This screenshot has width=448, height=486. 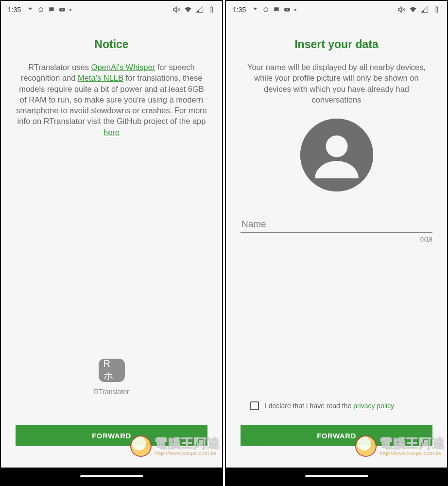 What do you see at coordinates (101, 78) in the screenshot?
I see `nllb-link: Meta's NLLB` at bounding box center [101, 78].